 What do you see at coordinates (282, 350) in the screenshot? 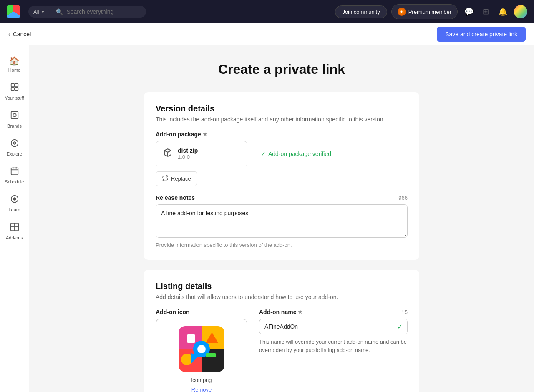
I see `listing-grid: Add-on icon` at bounding box center [282, 350].